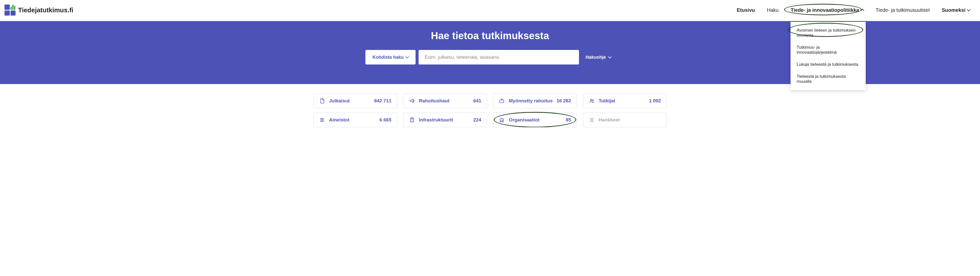  I want to click on megaphone-icon, so click(412, 101).